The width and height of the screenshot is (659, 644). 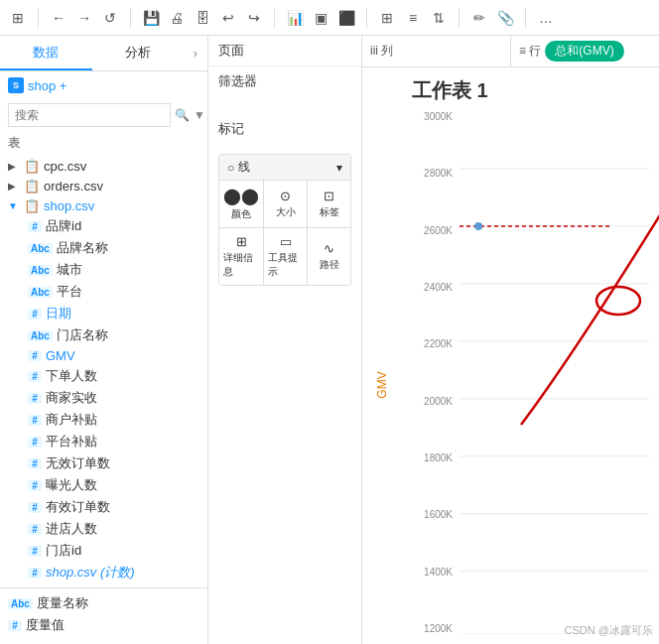 I want to click on field-platform-subsidy: # 平台补贴, so click(x=103, y=442).